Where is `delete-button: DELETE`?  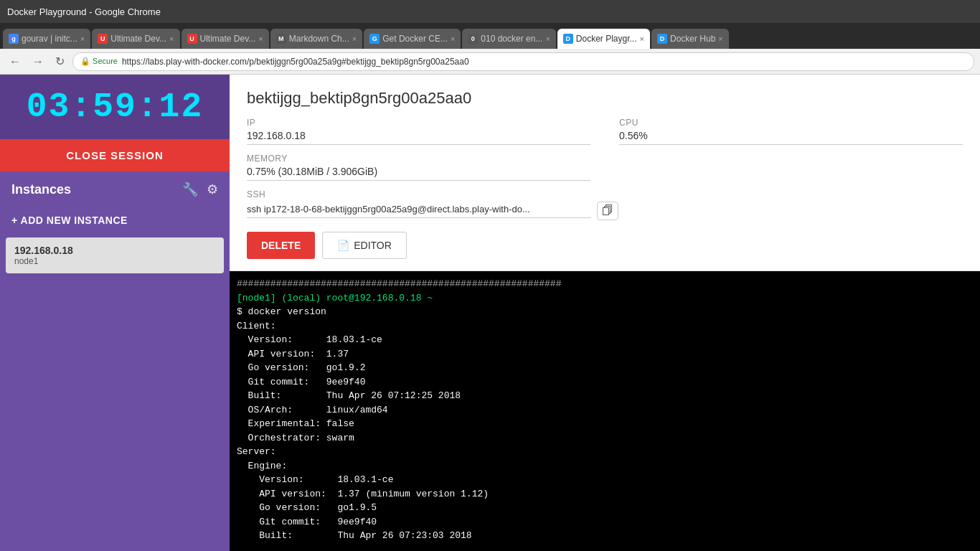 delete-button: DELETE is located at coordinates (281, 245).